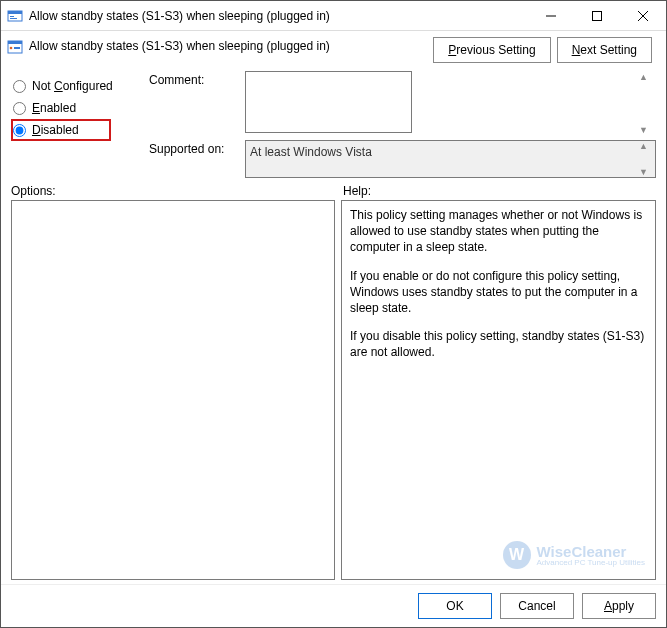 This screenshot has height=628, width=667. I want to click on app-icon, so click(15, 16).